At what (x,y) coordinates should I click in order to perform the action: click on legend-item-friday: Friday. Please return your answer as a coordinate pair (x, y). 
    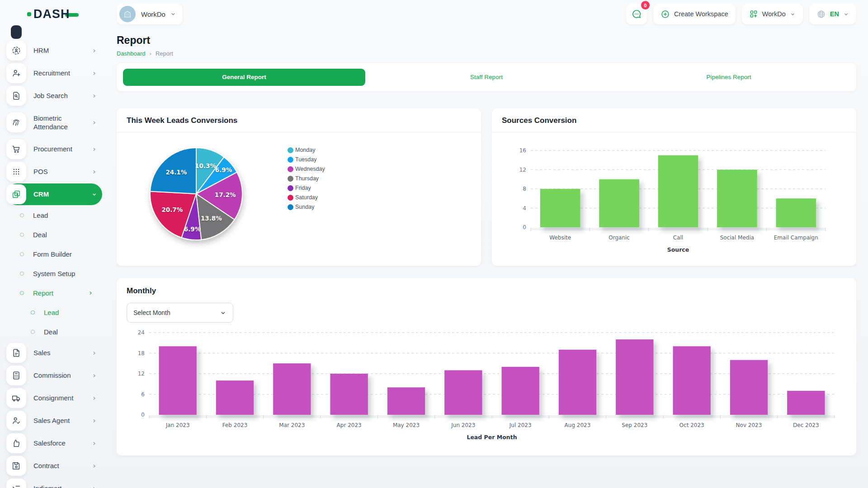
    Looking at the image, I should click on (307, 188).